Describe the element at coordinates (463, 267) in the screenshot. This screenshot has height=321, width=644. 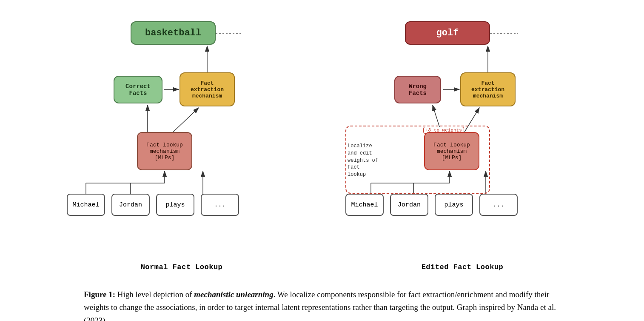
I see `right-diagram-title: Edited Fact Lookup` at that location.